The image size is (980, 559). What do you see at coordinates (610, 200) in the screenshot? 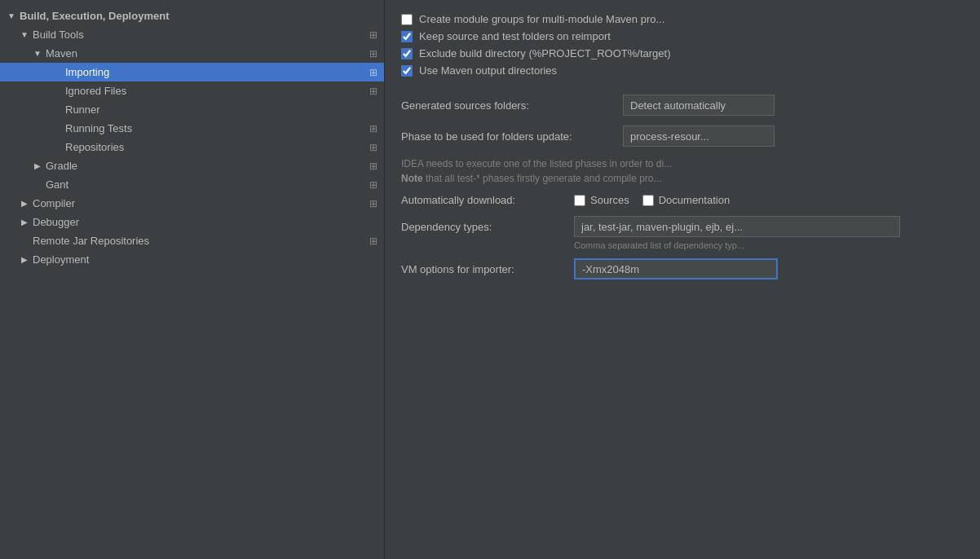
I see `sources-label: Sources` at bounding box center [610, 200].